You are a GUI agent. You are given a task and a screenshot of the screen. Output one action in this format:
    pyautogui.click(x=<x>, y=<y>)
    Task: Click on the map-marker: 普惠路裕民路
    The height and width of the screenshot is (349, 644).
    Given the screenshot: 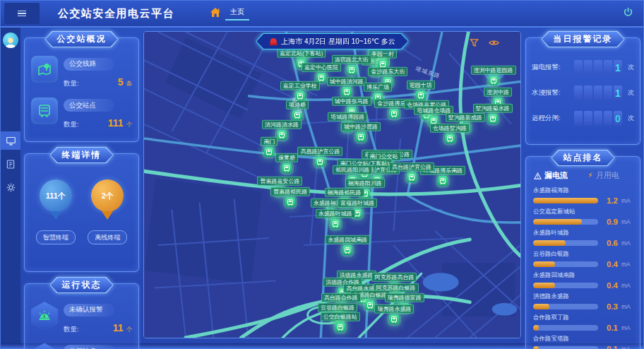 What is the action you would take?
    pyautogui.click(x=290, y=197)
    